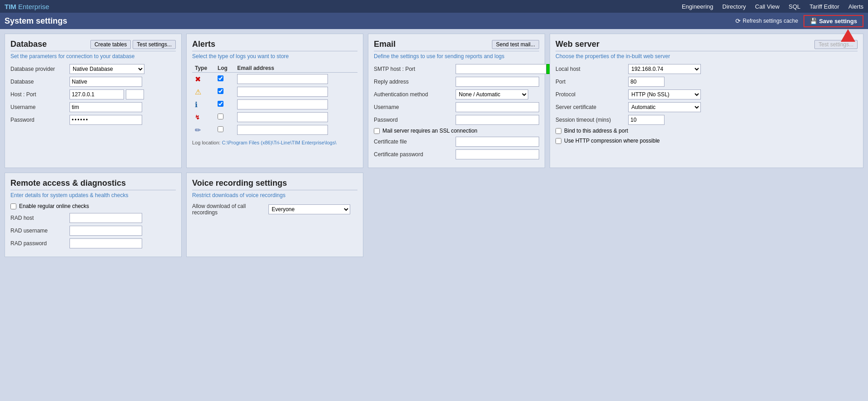  What do you see at coordinates (559, 131) in the screenshot?
I see `ws-bind-checkbox` at bounding box center [559, 131].